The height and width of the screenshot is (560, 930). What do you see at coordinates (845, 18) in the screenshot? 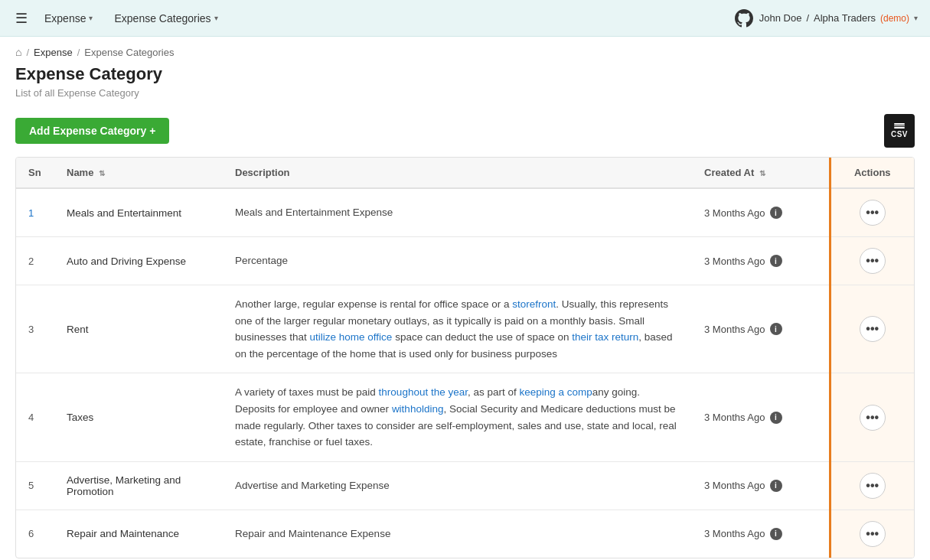
I see `user-org: Alpha Traders` at bounding box center [845, 18].